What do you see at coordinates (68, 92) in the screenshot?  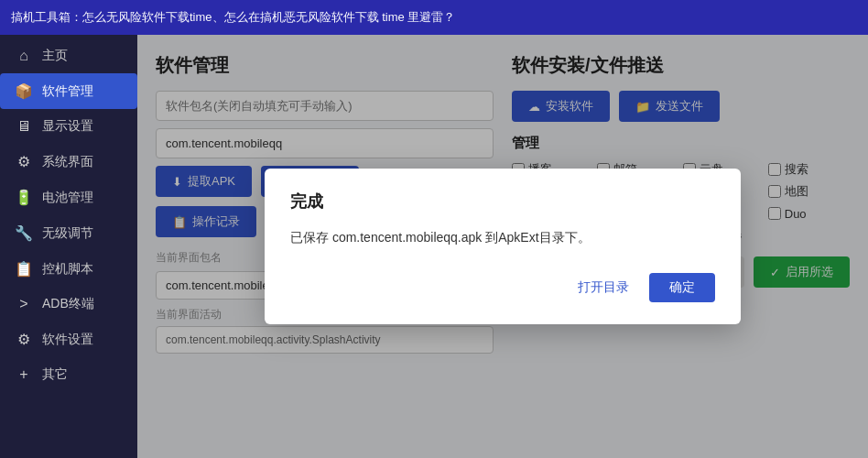 I see `sidebar-label-software: 软件管理` at bounding box center [68, 92].